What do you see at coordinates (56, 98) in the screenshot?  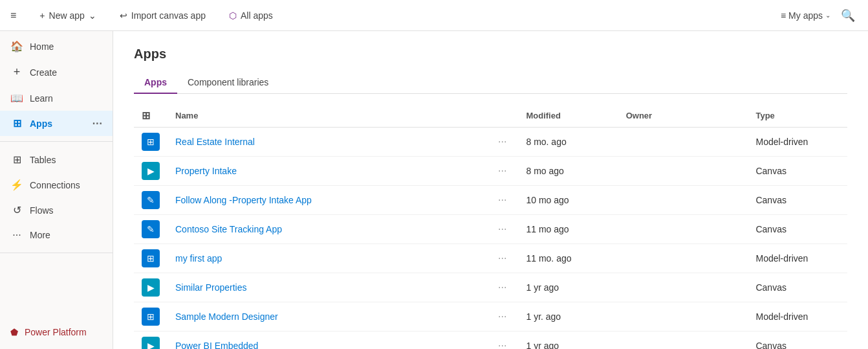 I see `sidebar-item-learn: 📖 Learn` at bounding box center [56, 98].